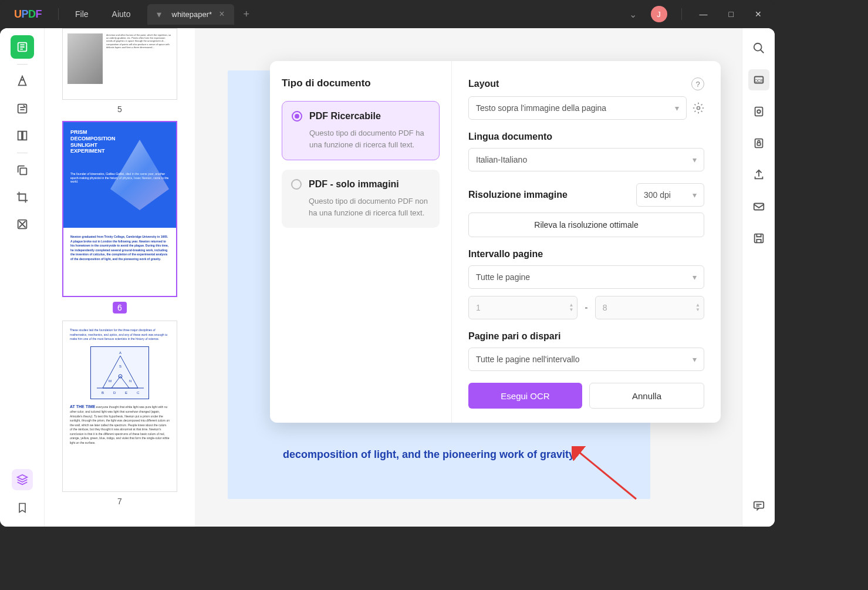  Describe the element at coordinates (22, 136) in the screenshot. I see `page-tool` at that location.